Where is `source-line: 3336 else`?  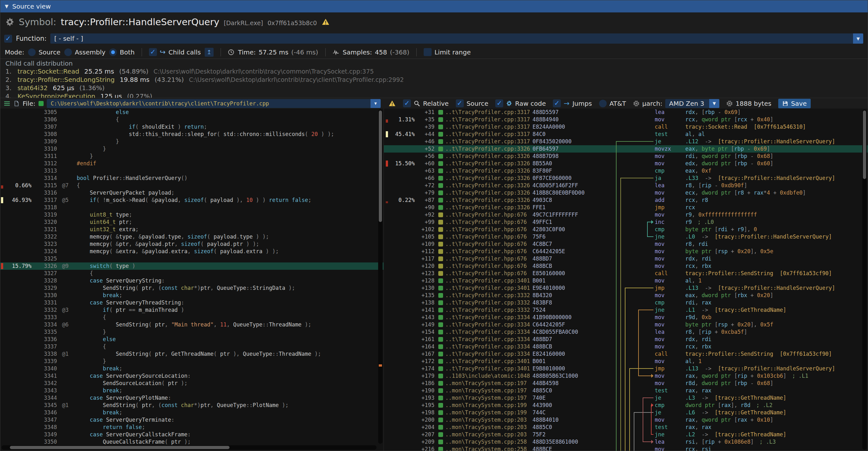
source-line: 3336 else is located at coordinates (192, 339).